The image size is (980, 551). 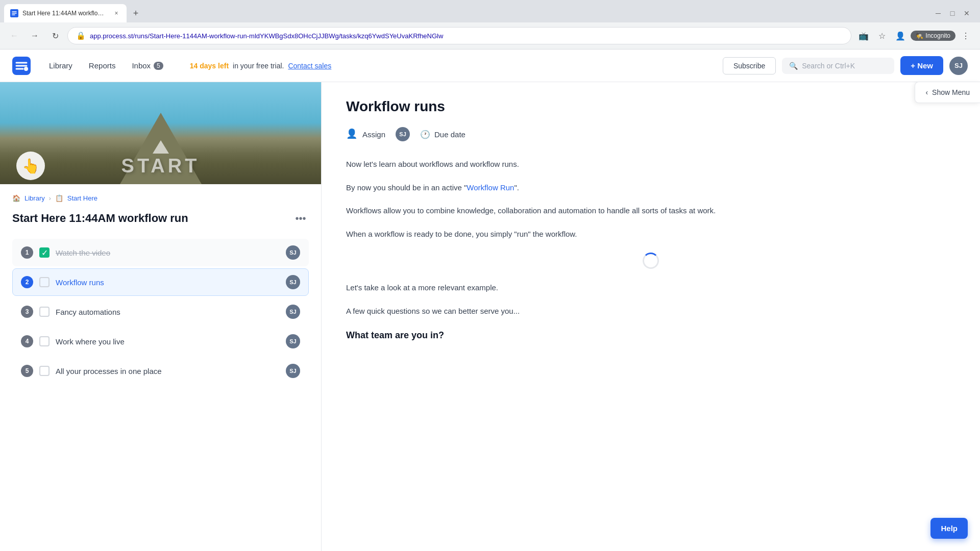 I want to click on due-date-button: 🕐 Due date, so click(x=443, y=135).